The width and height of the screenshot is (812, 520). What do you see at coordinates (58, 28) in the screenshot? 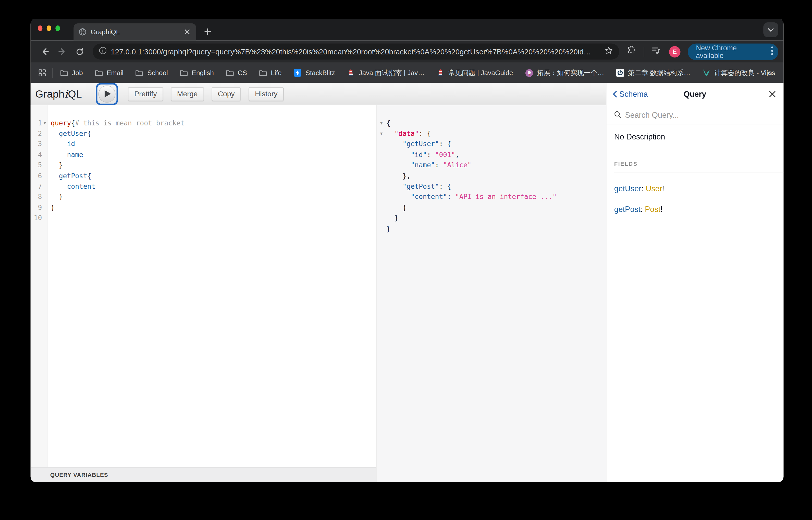
I see `fullscreen-window-button` at bounding box center [58, 28].